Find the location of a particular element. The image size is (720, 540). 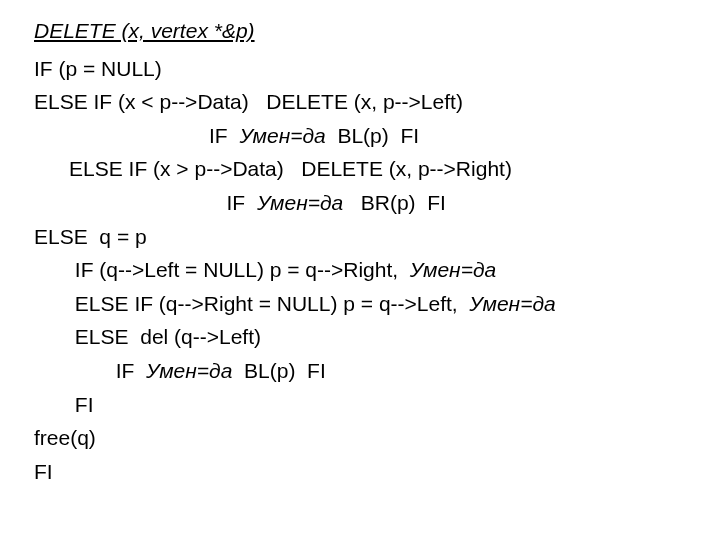

code-text: ELSE del (q-->Left) is located at coordinates (148, 336).